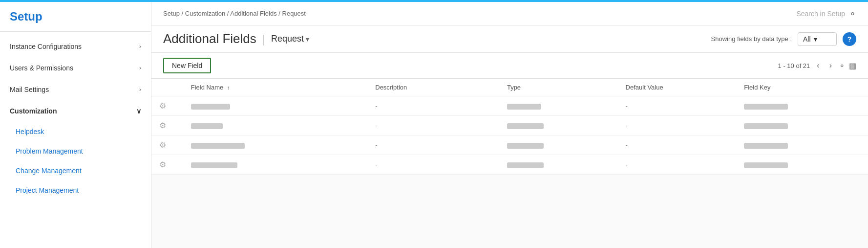  Describe the element at coordinates (29, 90) in the screenshot. I see `sidebar-item-label: Mail Settings` at that location.